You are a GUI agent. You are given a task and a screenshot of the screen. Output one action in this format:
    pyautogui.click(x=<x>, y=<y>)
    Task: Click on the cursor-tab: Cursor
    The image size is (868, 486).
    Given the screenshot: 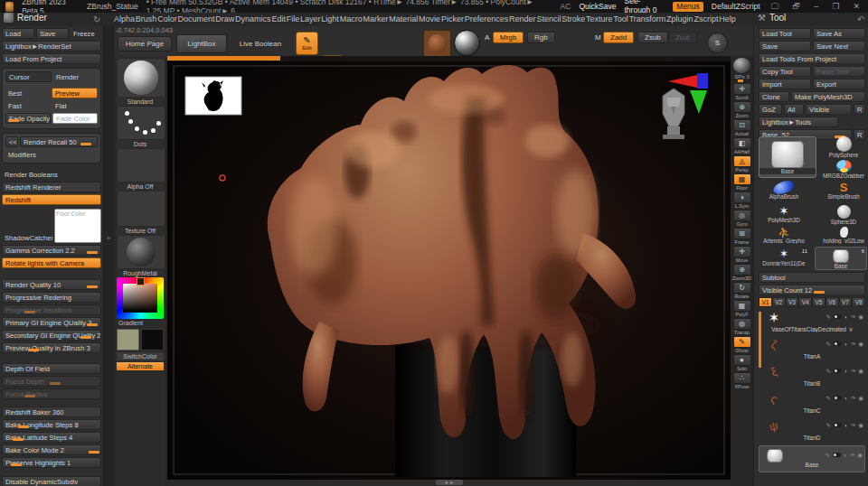 What is the action you would take?
    pyautogui.click(x=29, y=77)
    